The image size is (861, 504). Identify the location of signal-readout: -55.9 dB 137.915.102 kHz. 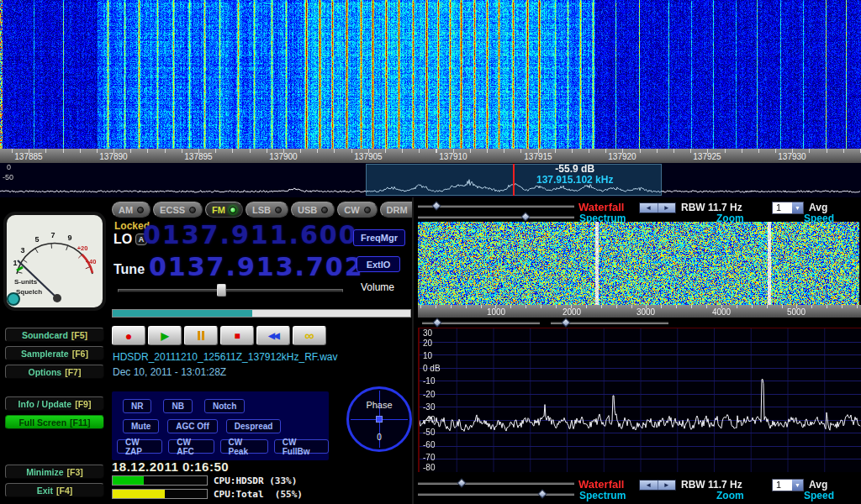
(575, 175).